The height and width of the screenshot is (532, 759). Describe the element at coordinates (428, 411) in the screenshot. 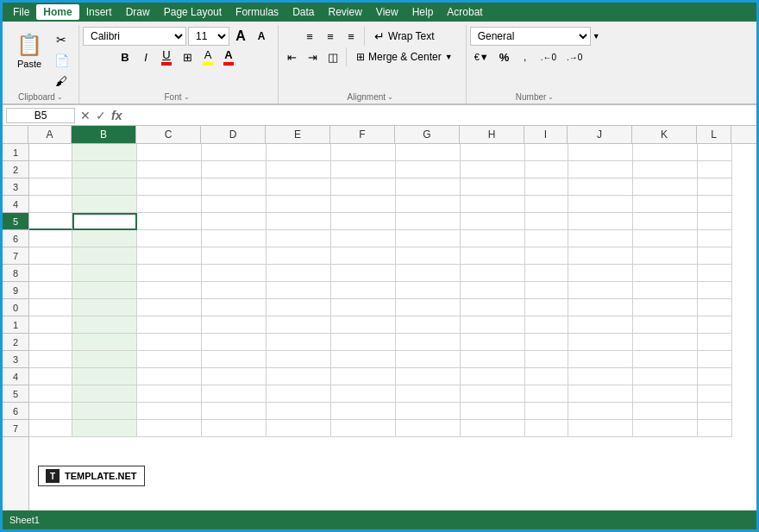

I see `cell-g16` at that location.